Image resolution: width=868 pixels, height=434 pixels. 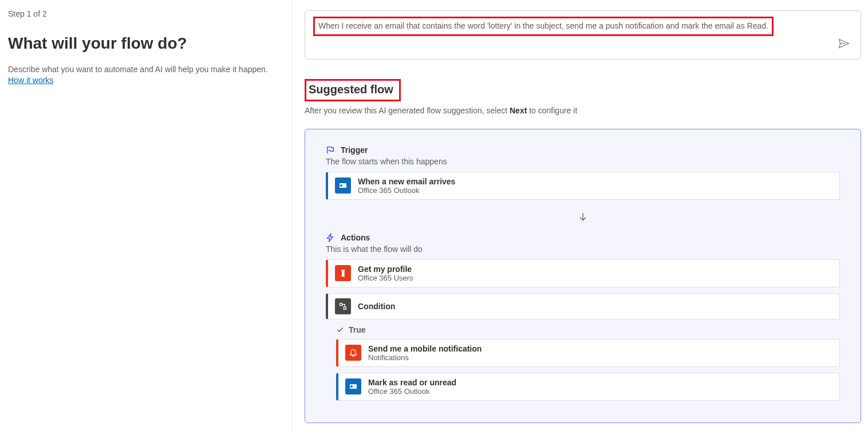 I want to click on true-action1-title: Send me a mobile notification, so click(x=425, y=349).